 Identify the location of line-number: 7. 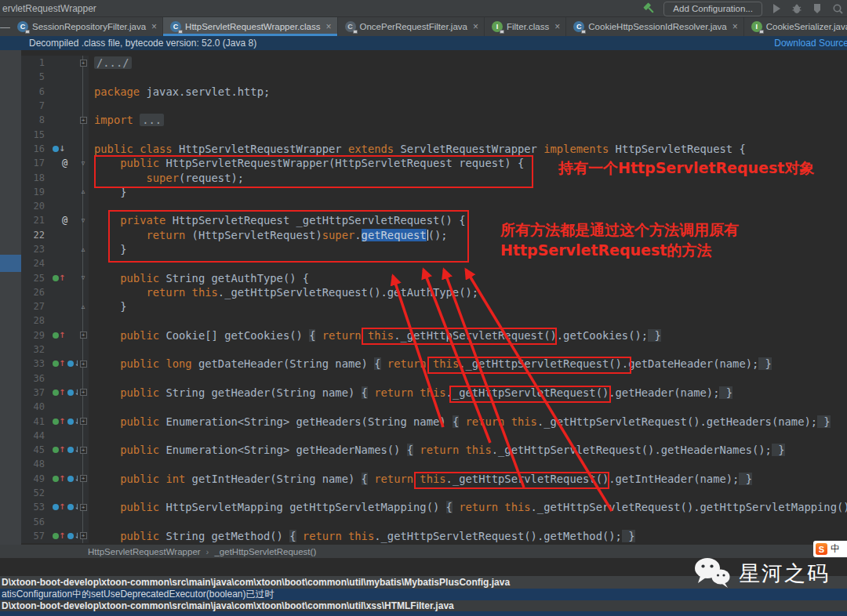
(35, 106).